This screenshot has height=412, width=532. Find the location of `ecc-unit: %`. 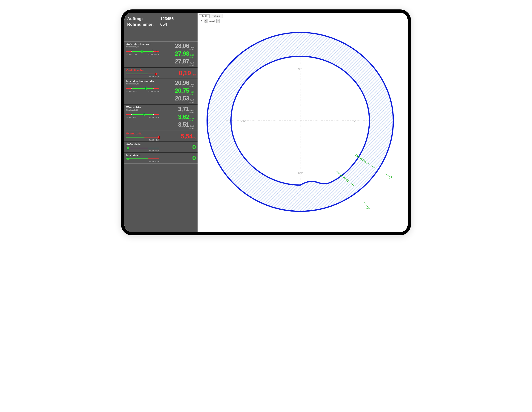

ecc-unit: % is located at coordinates (195, 138).